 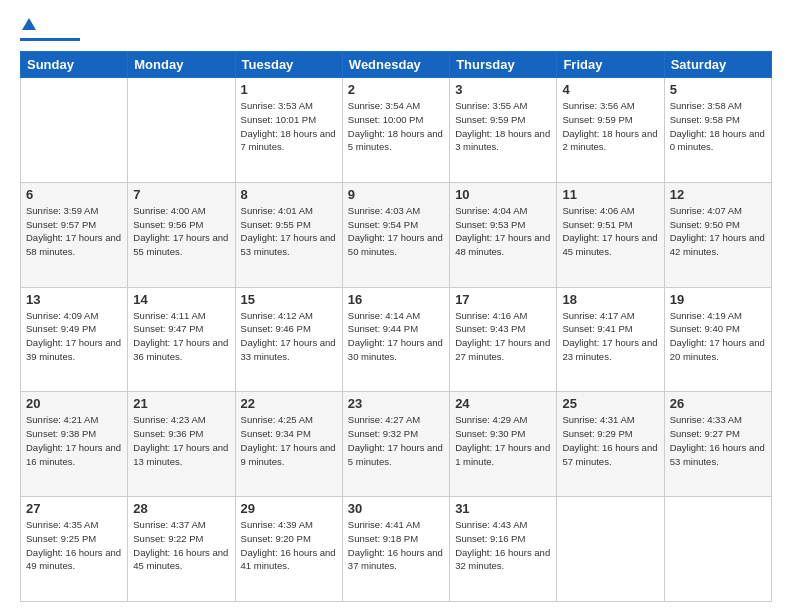 What do you see at coordinates (74, 232) in the screenshot?
I see `day-info: Sunrise: 3:59 AM Sunset: 9:57 PM Dayligh…` at bounding box center [74, 232].